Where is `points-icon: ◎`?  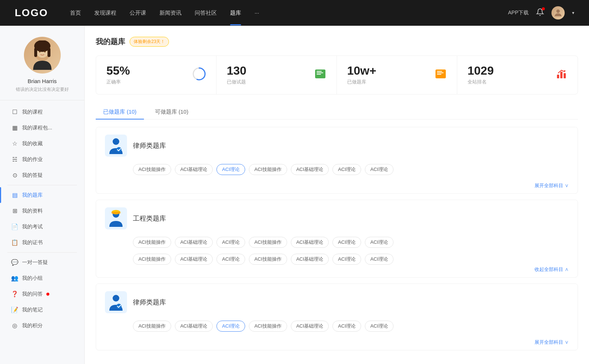
points-icon: ◎ is located at coordinates (15, 326).